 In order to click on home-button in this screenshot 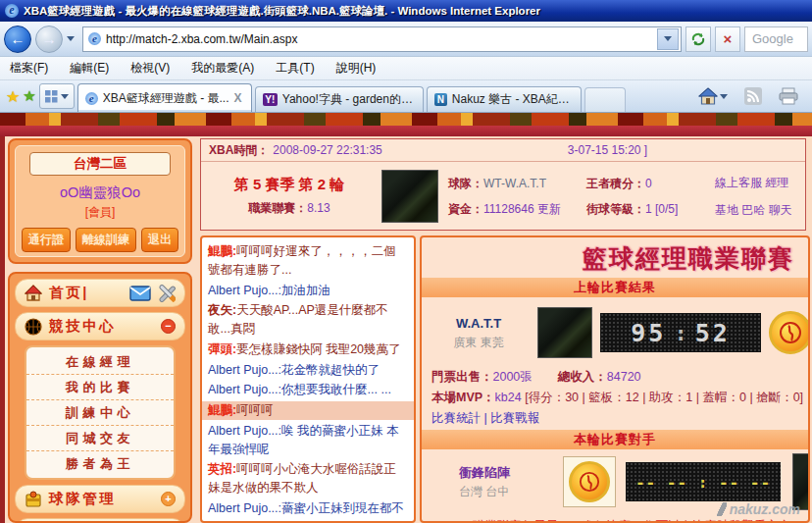, I will do `click(713, 96)`.